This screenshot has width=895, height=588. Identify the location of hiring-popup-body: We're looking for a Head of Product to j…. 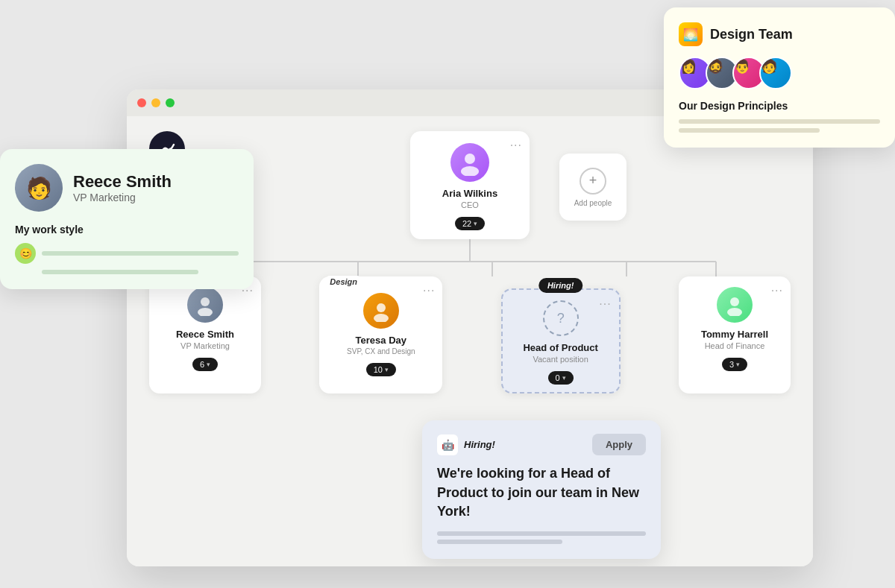
(541, 493).